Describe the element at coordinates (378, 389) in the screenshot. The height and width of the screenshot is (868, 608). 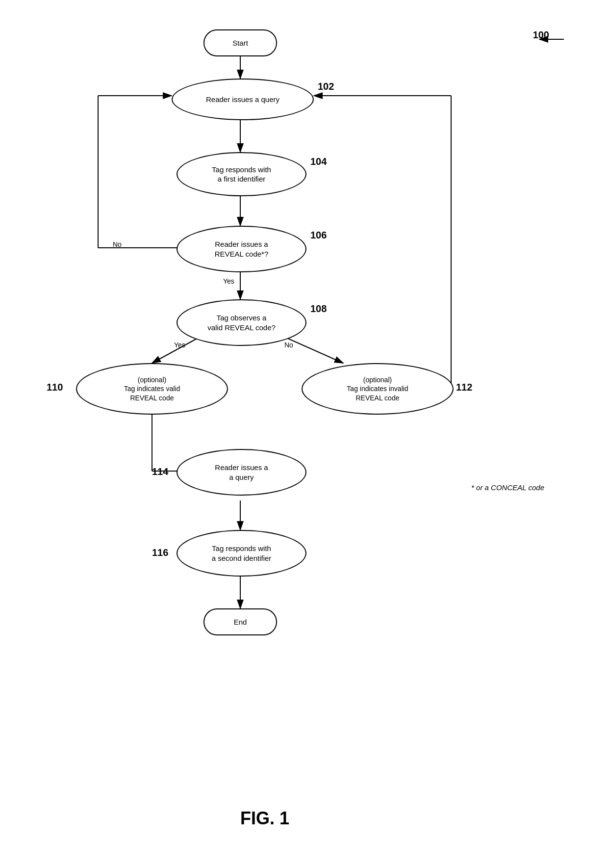
I see `node-112: (optional) Tag indicates invalid REVEAL …` at that location.